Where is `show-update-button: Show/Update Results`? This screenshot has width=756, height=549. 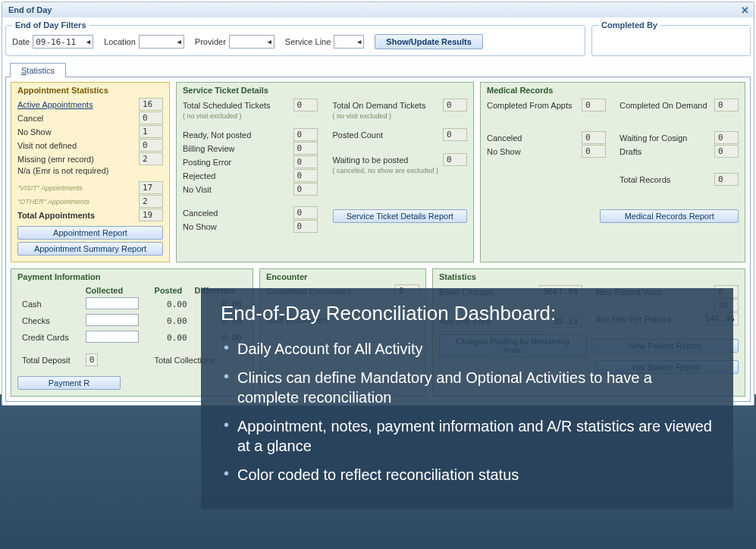 show-update-button: Show/Update Results is located at coordinates (428, 42).